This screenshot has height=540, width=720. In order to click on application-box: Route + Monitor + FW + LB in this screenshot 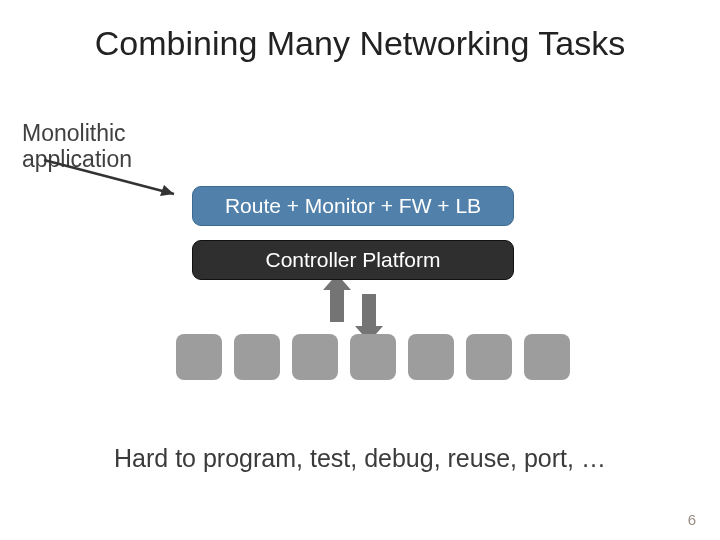, I will do `click(353, 206)`.